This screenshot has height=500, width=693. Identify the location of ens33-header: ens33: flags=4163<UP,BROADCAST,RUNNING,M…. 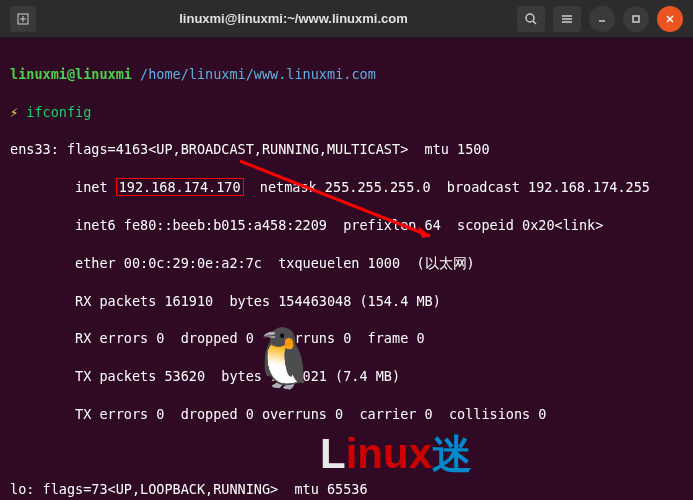
(346, 150).